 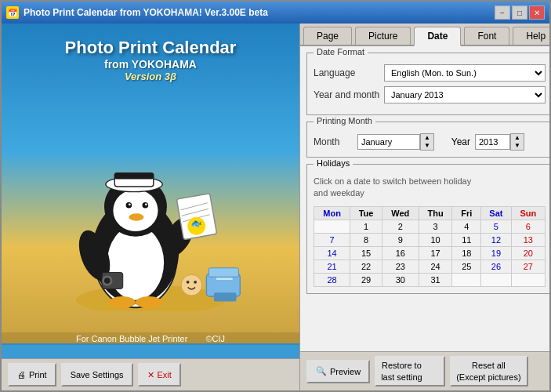 What do you see at coordinates (430, 246) in the screenshot?
I see `calendar-grid: Mon Tue Wed Thu Fri Sat Sun 123` at bounding box center [430, 246].